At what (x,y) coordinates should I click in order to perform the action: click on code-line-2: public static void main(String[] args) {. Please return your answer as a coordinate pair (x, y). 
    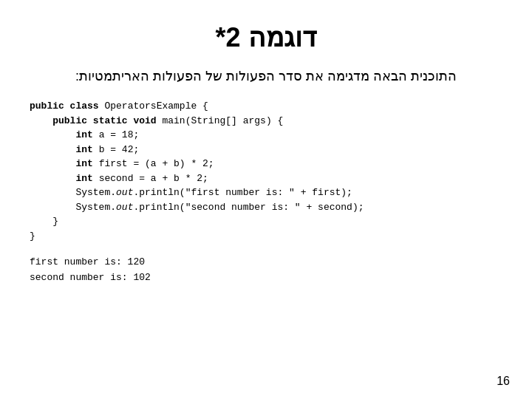
    Looking at the image, I should click on (270, 121).